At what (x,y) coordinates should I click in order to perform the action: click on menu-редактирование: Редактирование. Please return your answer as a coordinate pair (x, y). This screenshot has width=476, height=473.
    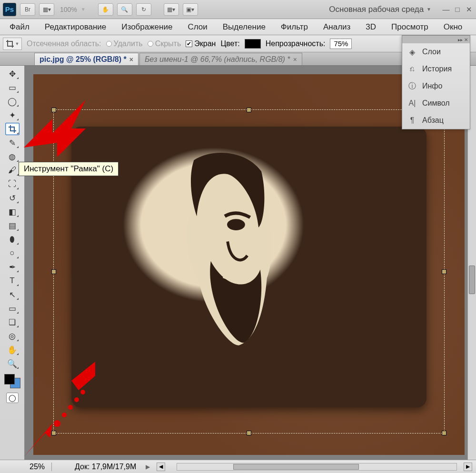
    Looking at the image, I should click on (76, 27).